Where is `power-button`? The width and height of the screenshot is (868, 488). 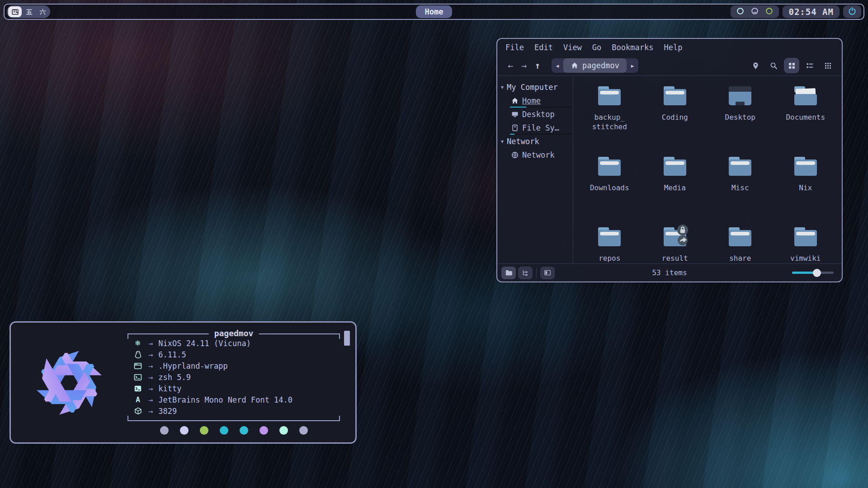
power-button is located at coordinates (852, 12).